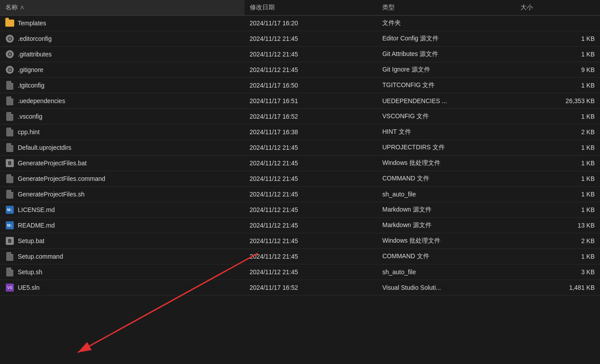  What do you see at coordinates (446, 210) in the screenshot?
I see `file-type: Markdown 源文件` at bounding box center [446, 210].